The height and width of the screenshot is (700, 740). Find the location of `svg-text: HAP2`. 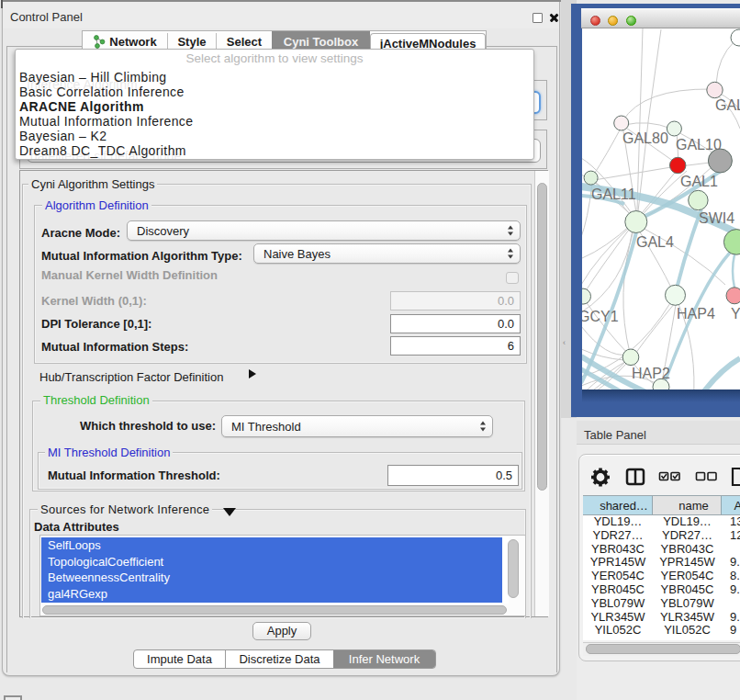

svg-text: HAP2 is located at coordinates (651, 373).